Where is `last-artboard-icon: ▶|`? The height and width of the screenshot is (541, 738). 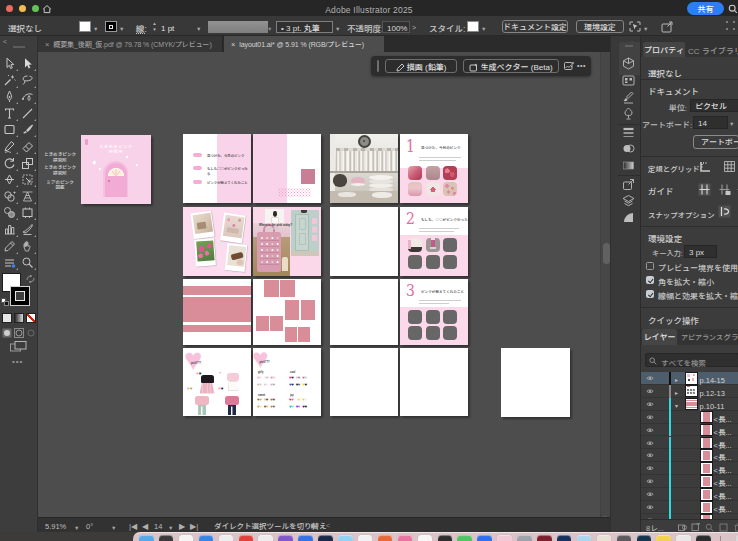
last-artboard-icon: ▶| is located at coordinates (194, 526).